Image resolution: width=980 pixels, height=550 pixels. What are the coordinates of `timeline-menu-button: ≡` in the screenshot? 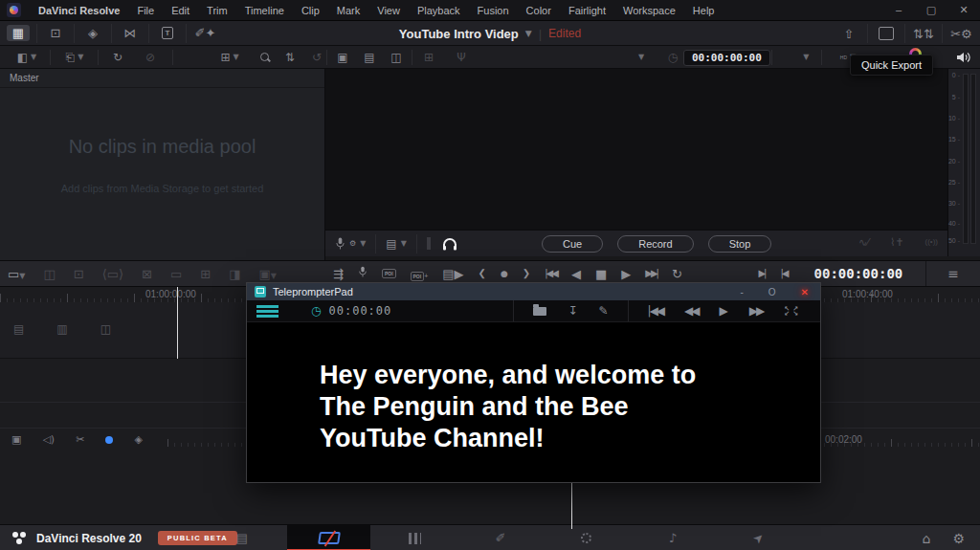 It's located at (953, 274).